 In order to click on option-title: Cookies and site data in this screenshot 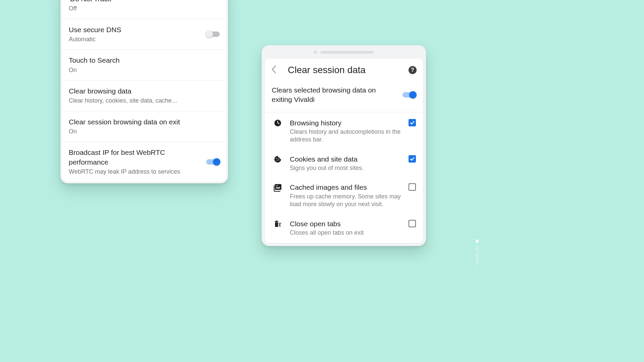, I will do `click(346, 159)`.